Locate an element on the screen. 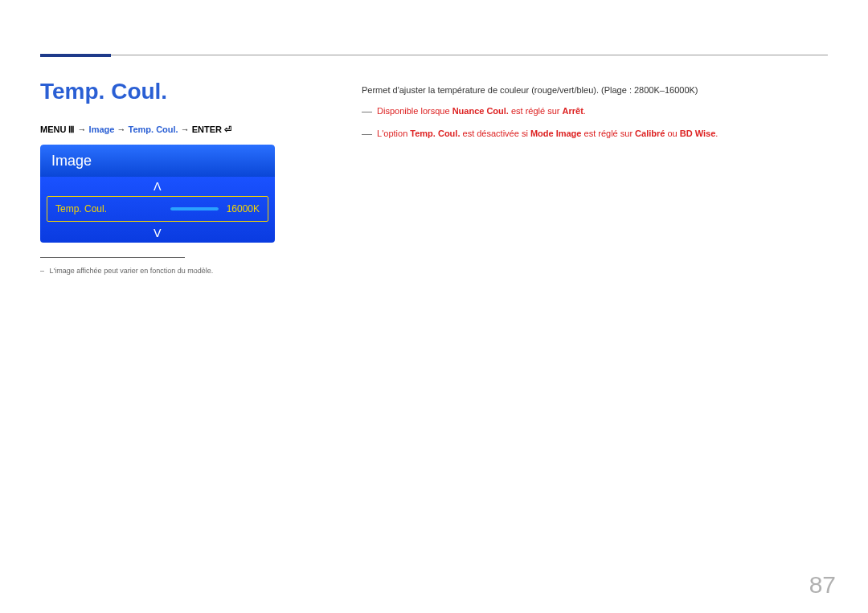  note2-e: est réglé sur is located at coordinates (608, 133).